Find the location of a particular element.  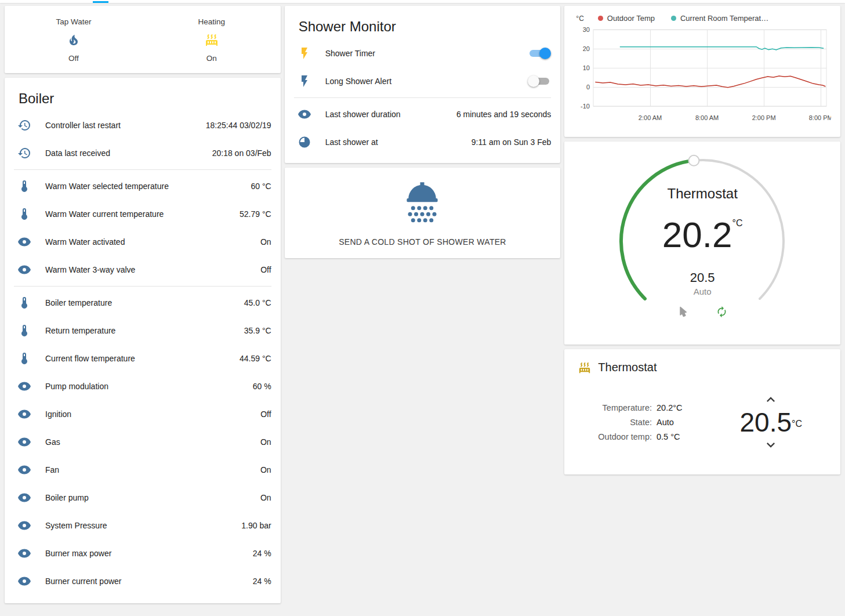

card-title: Shower Monitor is located at coordinates (423, 23).